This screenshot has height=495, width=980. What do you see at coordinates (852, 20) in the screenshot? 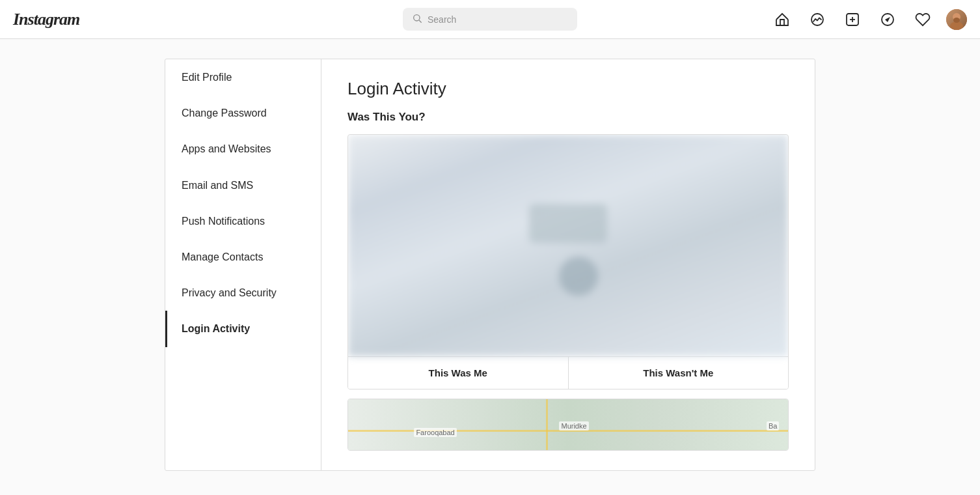
I see `create-icon` at bounding box center [852, 20].